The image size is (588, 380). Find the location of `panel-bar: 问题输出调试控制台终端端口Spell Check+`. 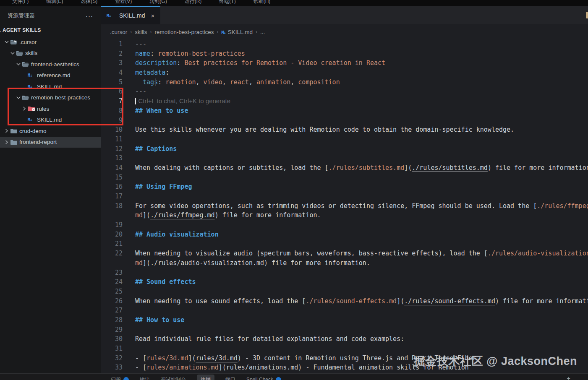

panel-bar: 问题输出调试控制台终端端口Spell Check+ is located at coordinates (294, 377).